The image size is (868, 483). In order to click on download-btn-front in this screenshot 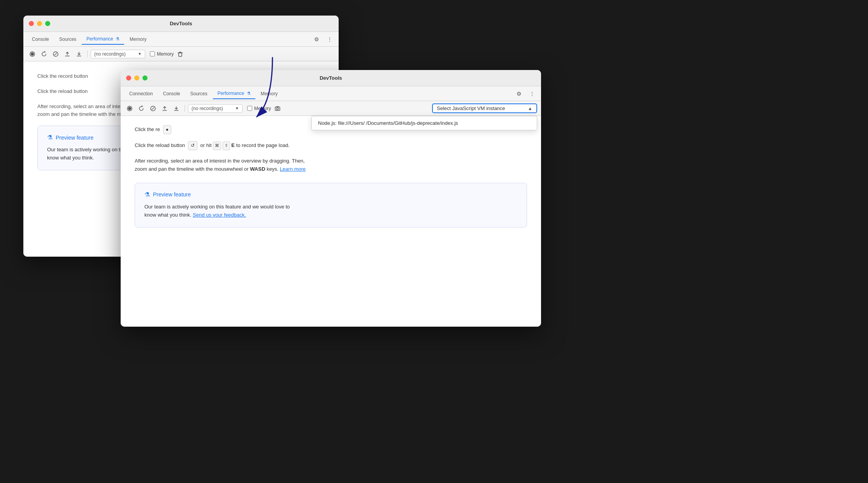, I will do `click(176, 108)`.